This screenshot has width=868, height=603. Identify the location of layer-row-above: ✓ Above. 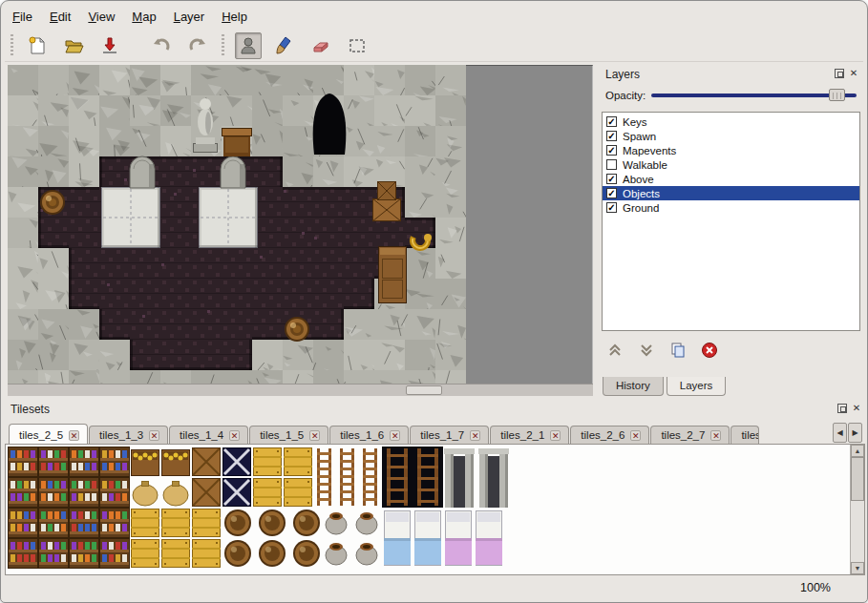
(731, 179).